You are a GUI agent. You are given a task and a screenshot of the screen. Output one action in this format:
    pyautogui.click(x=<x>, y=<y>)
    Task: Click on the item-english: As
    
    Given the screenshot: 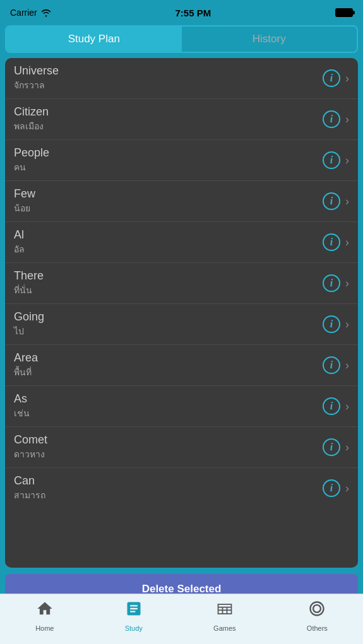 What is the action you would take?
    pyautogui.click(x=21, y=399)
    